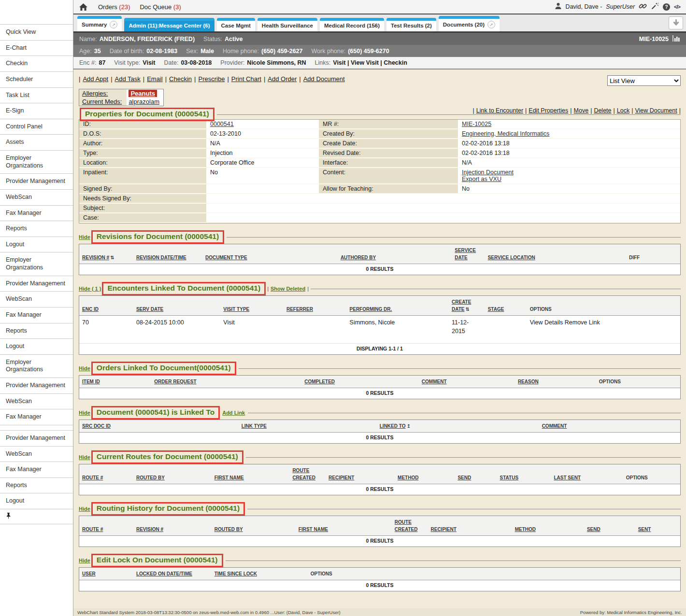  I want to click on wand-icon, so click(655, 7).